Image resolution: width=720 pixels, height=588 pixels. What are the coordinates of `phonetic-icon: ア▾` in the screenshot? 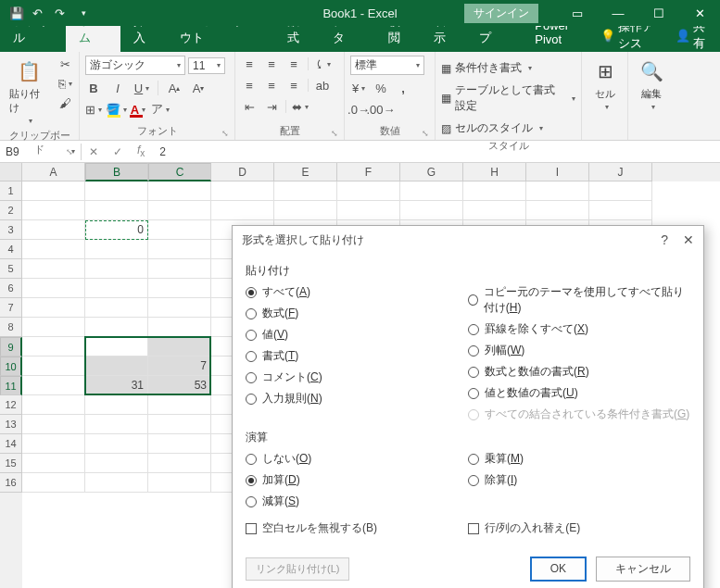 It's located at (160, 109).